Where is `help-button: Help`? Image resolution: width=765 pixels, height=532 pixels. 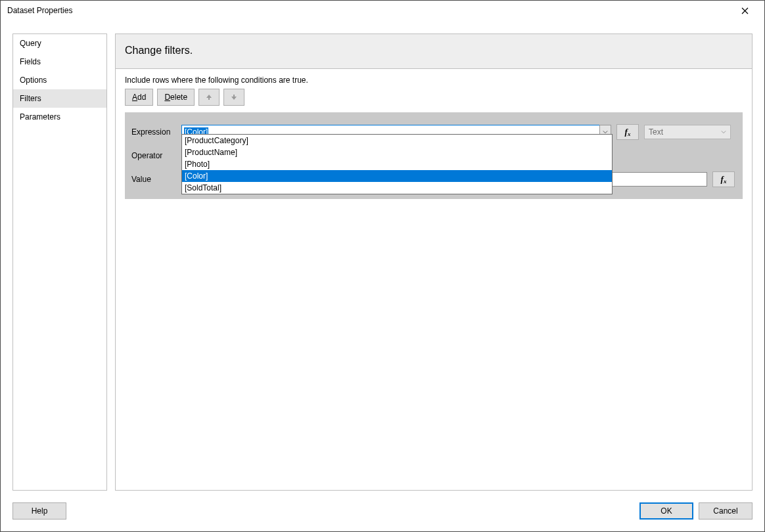
help-button: Help is located at coordinates (39, 511).